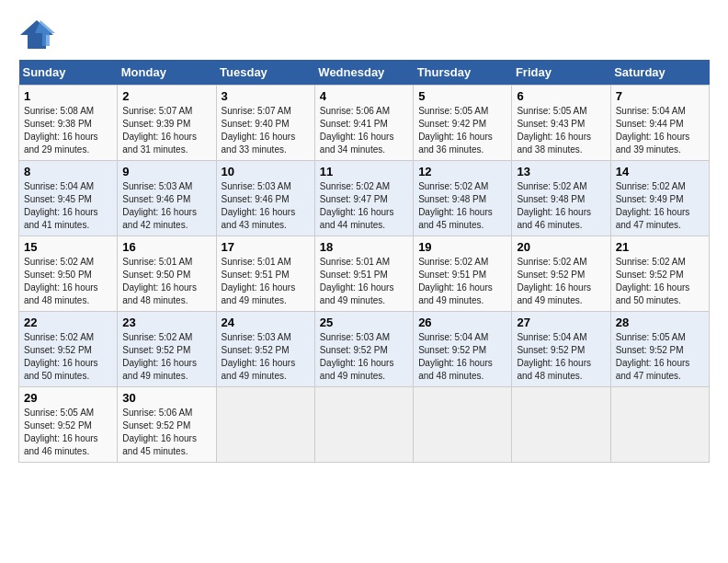 The width and height of the screenshot is (728, 563). Describe the element at coordinates (364, 274) in the screenshot. I see `calendar-week-row: 15Sunrise: 5:02 AM Sunset: 9:50 PM Dayli…` at that location.